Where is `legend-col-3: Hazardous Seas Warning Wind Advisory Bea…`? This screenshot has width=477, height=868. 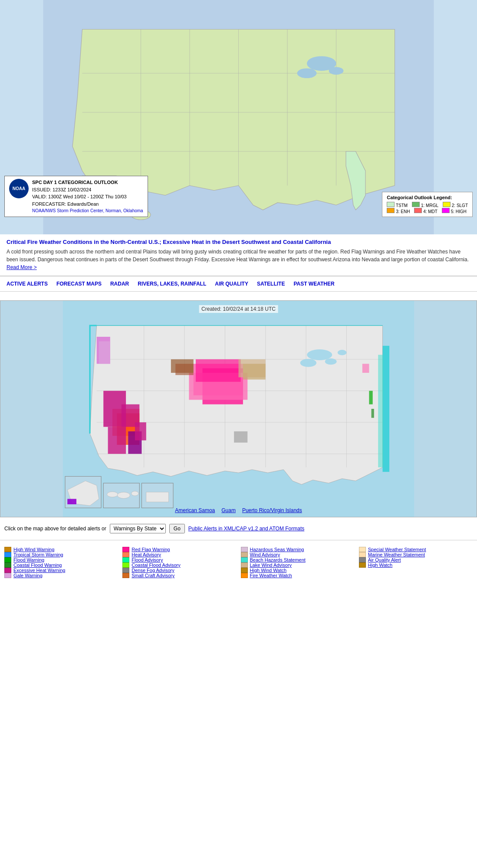
legend-col-3: Hazardous Seas Warning Wind Advisory Bea… is located at coordinates (298, 562).